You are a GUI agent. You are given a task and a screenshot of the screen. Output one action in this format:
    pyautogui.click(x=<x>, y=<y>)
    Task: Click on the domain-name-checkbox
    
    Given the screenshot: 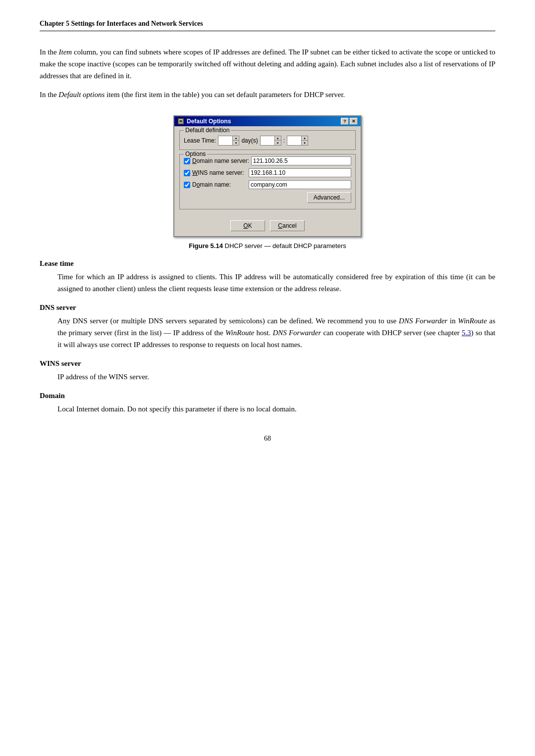 What is the action you would take?
    pyautogui.click(x=187, y=185)
    